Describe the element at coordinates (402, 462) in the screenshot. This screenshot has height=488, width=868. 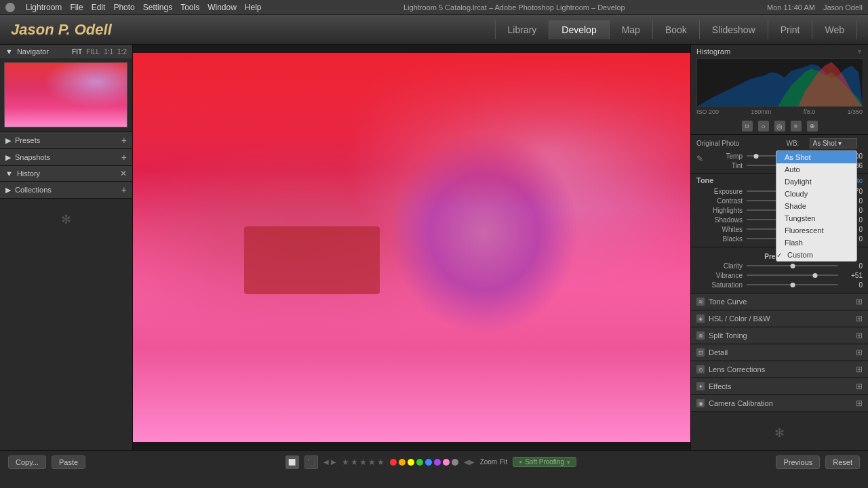
I see `color-yellow` at that location.